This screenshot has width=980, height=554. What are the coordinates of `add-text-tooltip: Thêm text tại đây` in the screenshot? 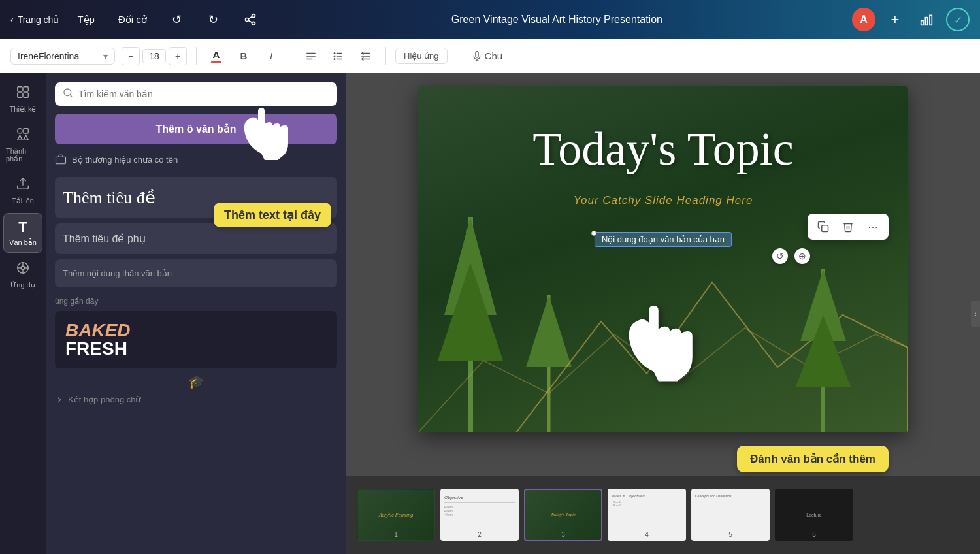 It's located at (272, 215).